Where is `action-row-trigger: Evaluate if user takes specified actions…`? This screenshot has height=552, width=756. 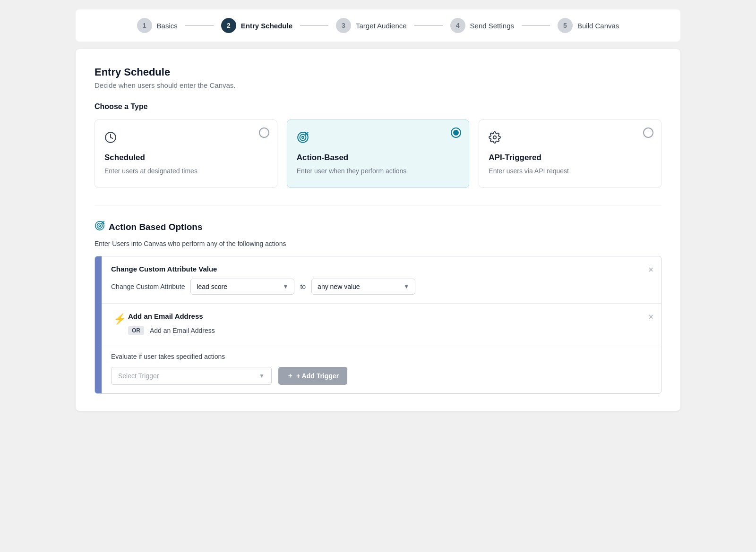
action-row-trigger: Evaluate if user takes specified actions… is located at coordinates (381, 369).